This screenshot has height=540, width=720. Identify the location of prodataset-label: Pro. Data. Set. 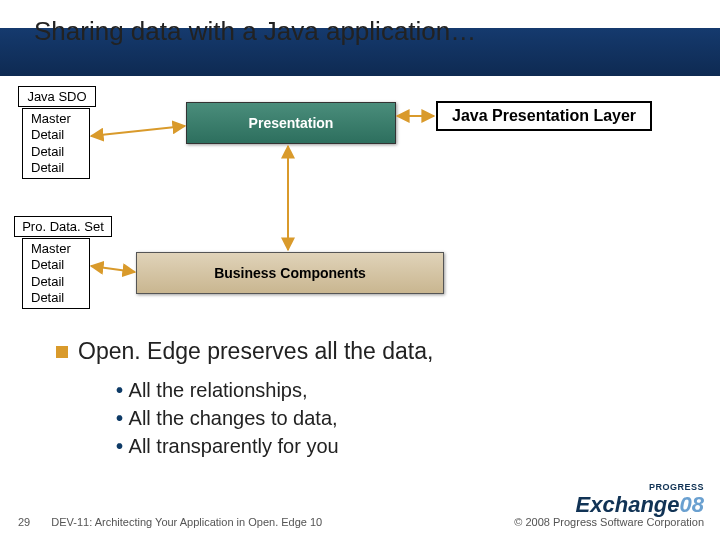
(63, 226).